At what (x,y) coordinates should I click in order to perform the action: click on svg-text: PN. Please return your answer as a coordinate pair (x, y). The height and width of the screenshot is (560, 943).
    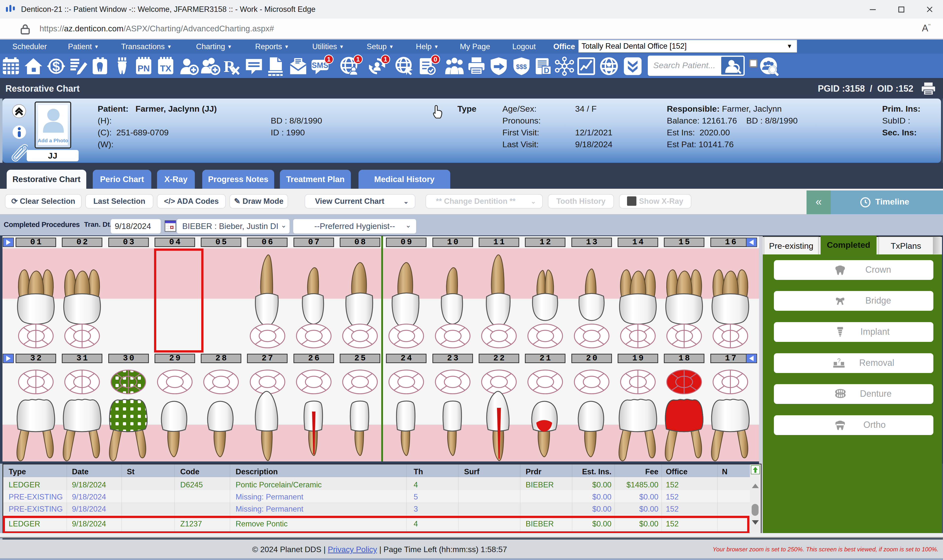
    Looking at the image, I should click on (144, 68).